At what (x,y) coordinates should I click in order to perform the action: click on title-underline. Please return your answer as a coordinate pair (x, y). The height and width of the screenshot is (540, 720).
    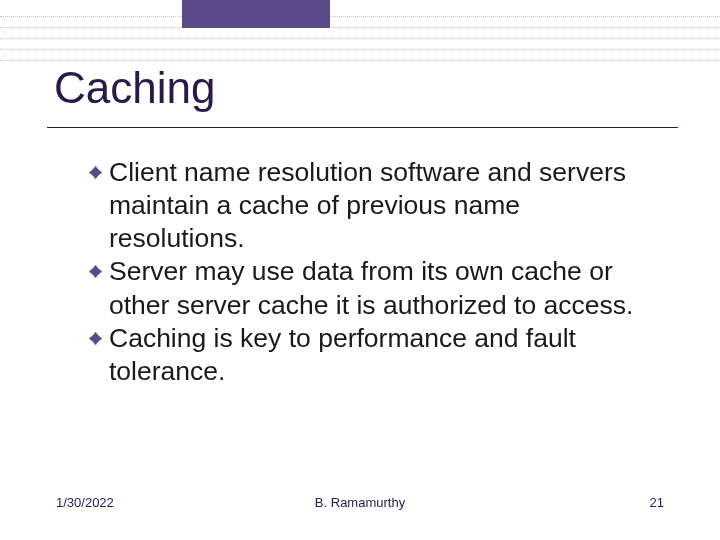
    Looking at the image, I should click on (362, 128).